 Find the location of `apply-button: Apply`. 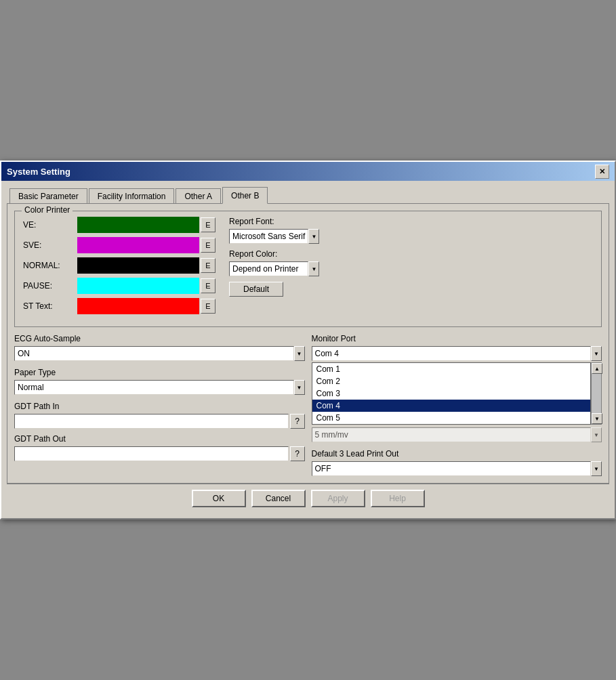

apply-button: Apply is located at coordinates (338, 498).